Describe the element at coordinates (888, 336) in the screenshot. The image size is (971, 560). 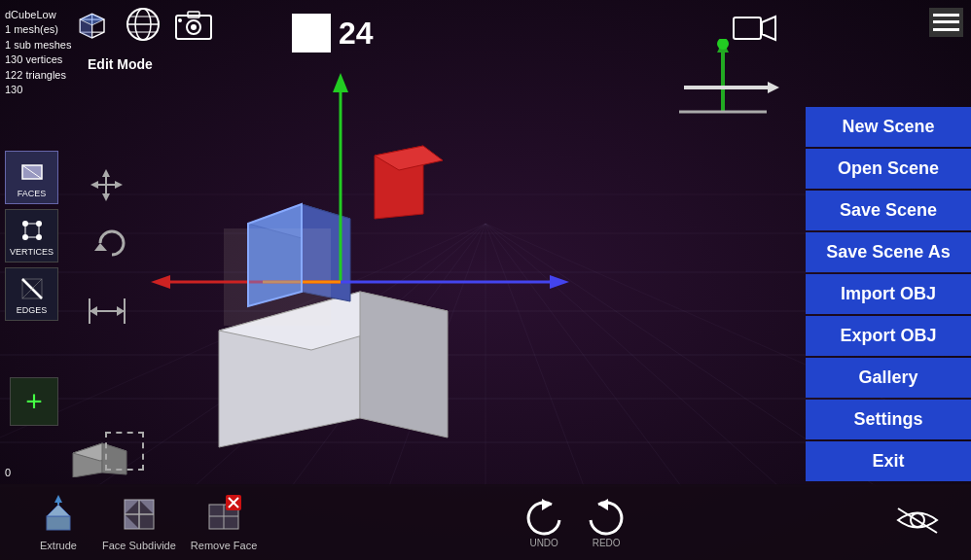
I see `menu-export-obj: Export OBJ` at that location.